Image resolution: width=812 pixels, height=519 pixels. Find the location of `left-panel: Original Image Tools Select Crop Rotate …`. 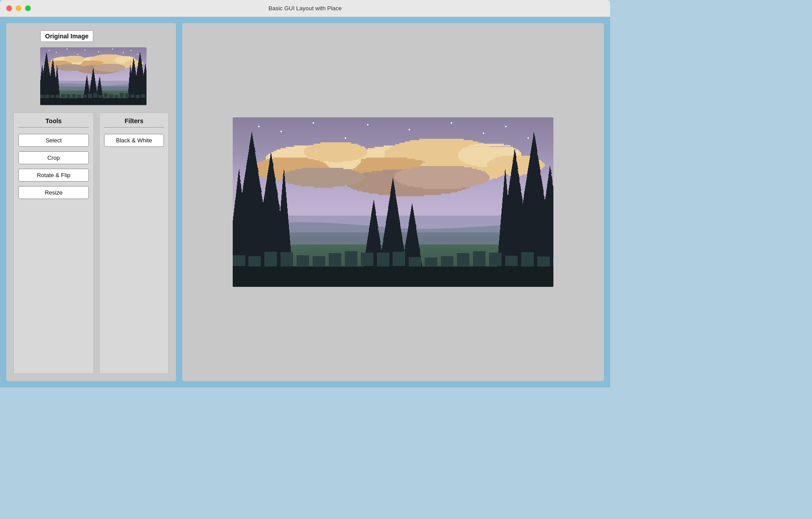

left-panel: Original Image Tools Select Crop Rotate … is located at coordinates (91, 202).